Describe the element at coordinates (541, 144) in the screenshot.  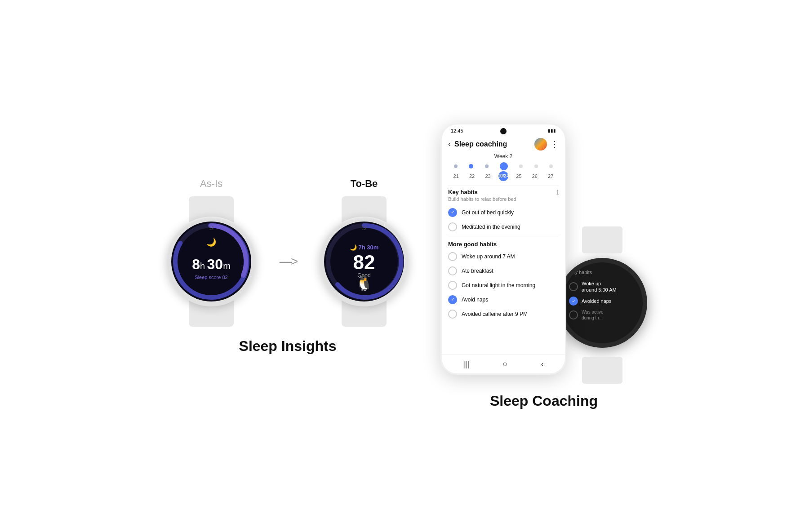
I see `app-icon` at that location.